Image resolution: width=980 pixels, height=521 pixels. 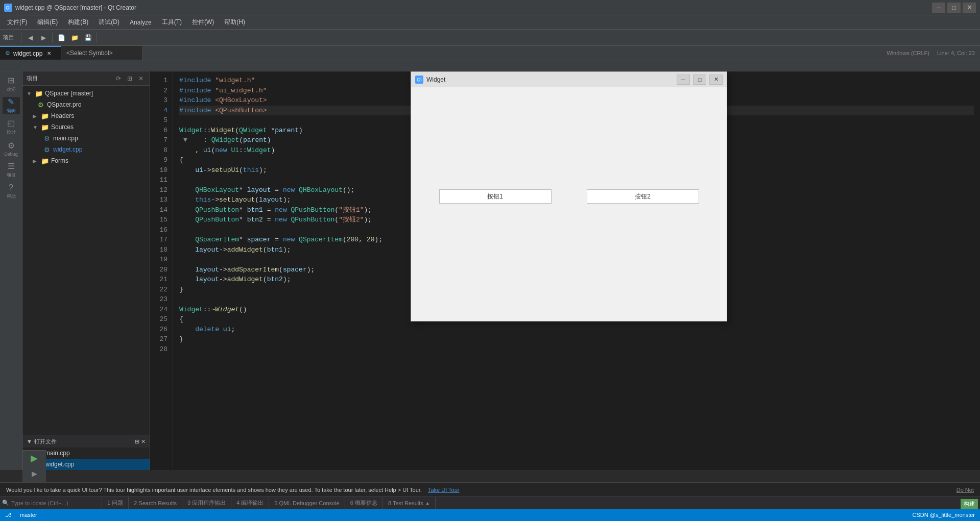 I want to click on sidebar-icon-welcome: ⊞ 欢迎, so click(x=11, y=84).